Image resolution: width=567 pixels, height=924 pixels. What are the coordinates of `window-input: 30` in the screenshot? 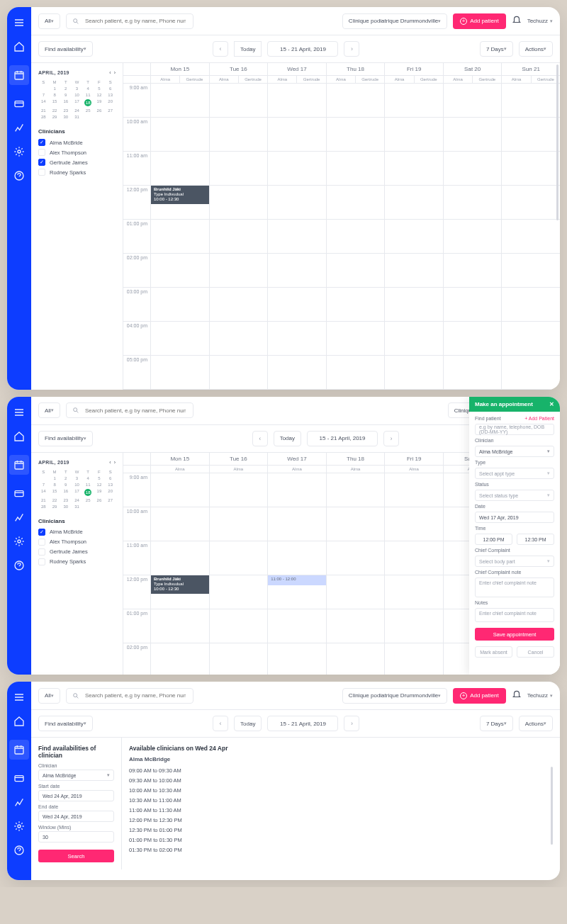 It's located at (77, 837).